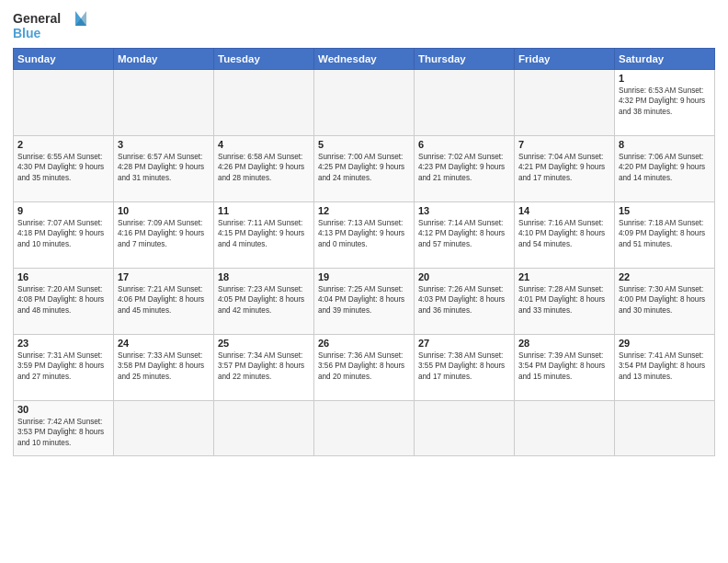 The height and width of the screenshot is (563, 728). I want to click on day-number: 23, so click(63, 343).